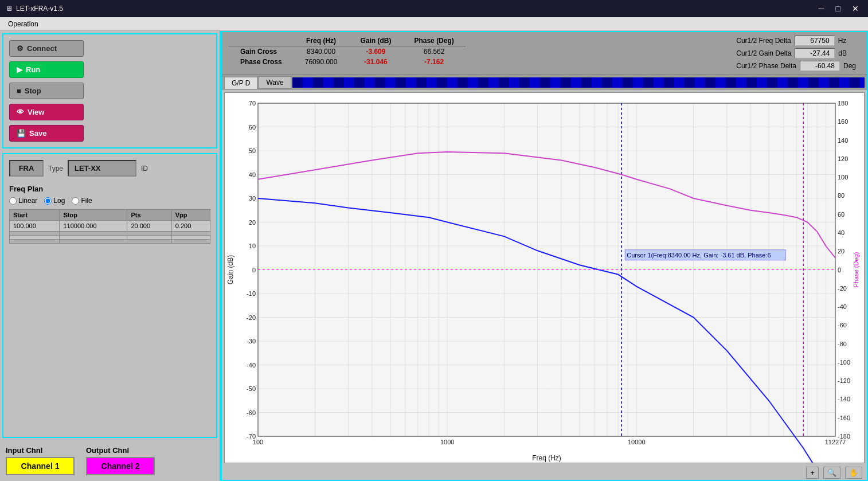 Image resolution: width=868 pixels, height=481 pixels. What do you see at coordinates (815, 41) in the screenshot?
I see `cursor-freq-delta-value: 67750` at bounding box center [815, 41].